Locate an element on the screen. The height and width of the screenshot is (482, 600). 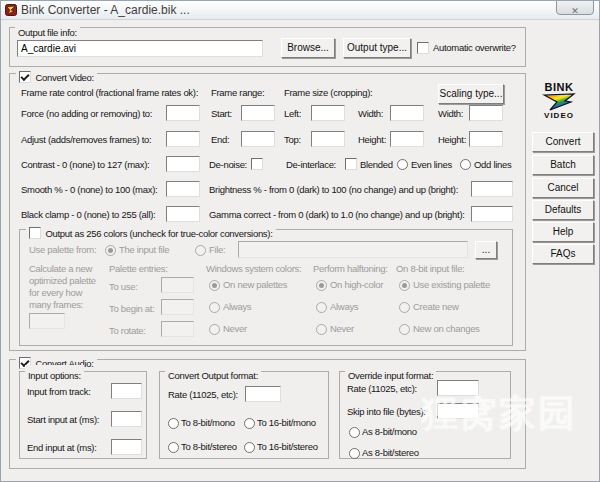
palette-input-file-radio is located at coordinates (110, 250).